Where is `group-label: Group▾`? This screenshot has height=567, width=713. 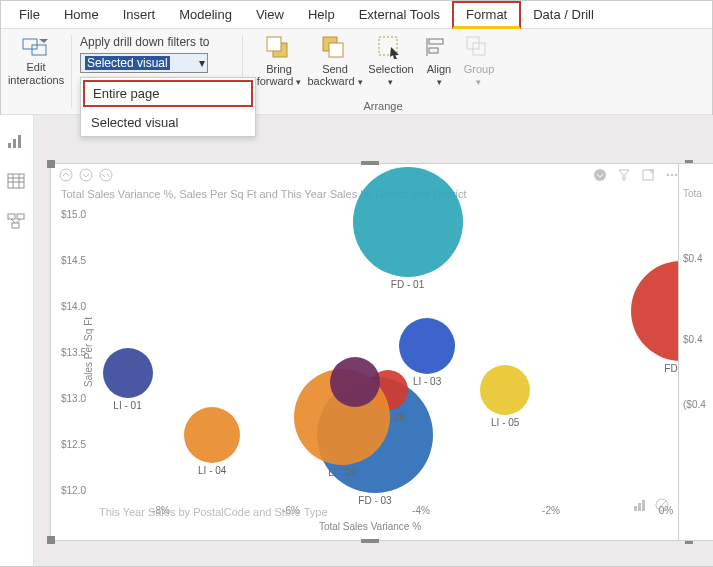
group-label: Group▾ is located at coordinates (480, 76).